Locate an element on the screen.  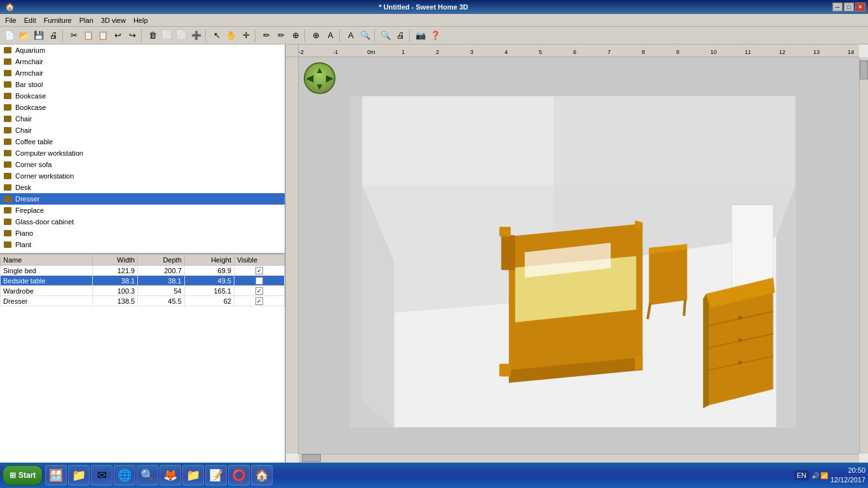
tree-item-corner-workstation: Corner workstation is located at coordinates (142, 176).